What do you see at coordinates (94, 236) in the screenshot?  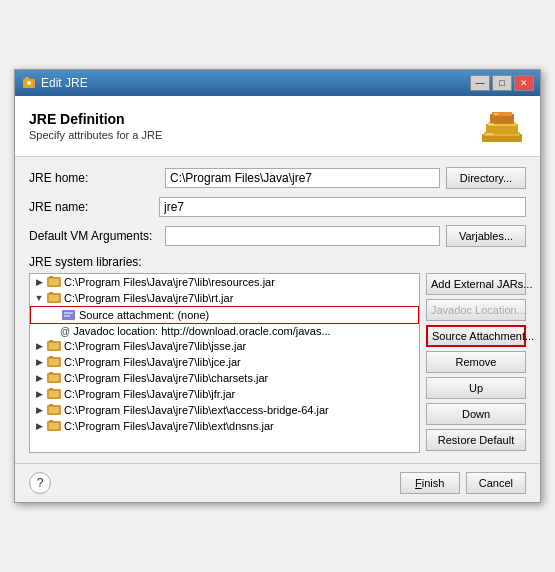 I see `vm-args-label: Default VM Arguments:` at bounding box center [94, 236].